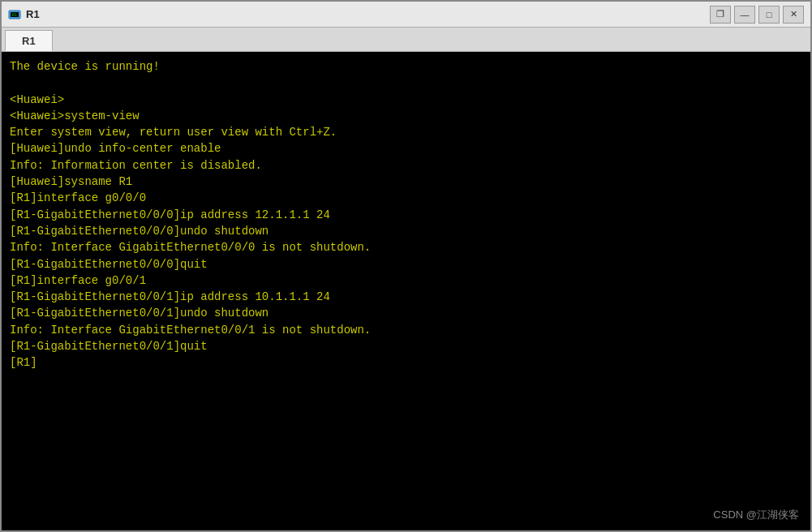  What do you see at coordinates (368, 15) in the screenshot?
I see `window-title: R1` at bounding box center [368, 15].